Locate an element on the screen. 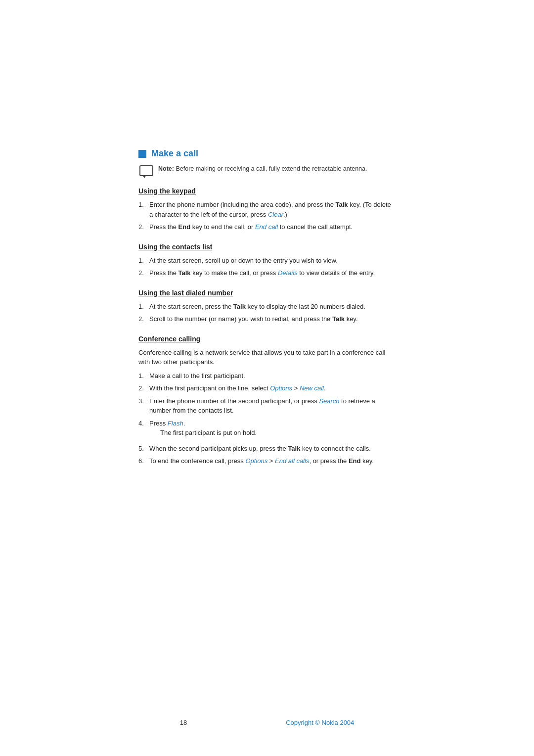  search-link: Search is located at coordinates (329, 401).